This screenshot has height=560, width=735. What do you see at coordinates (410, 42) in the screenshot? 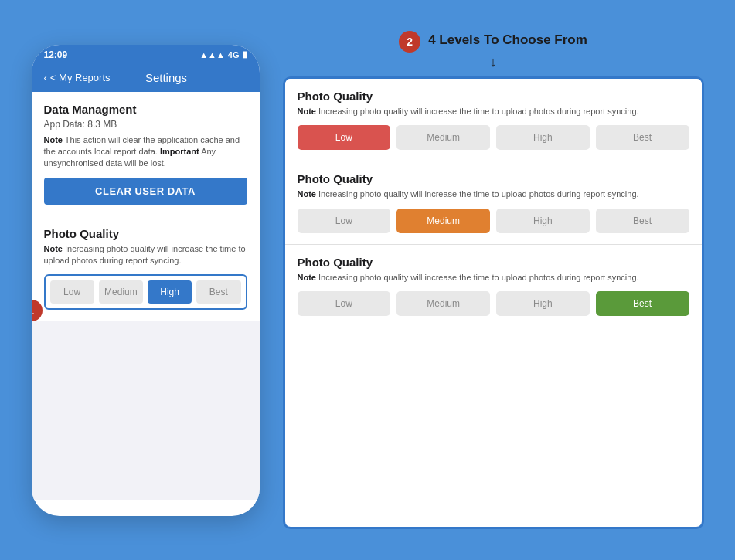
I see `badge-2: 2` at bounding box center [410, 42].